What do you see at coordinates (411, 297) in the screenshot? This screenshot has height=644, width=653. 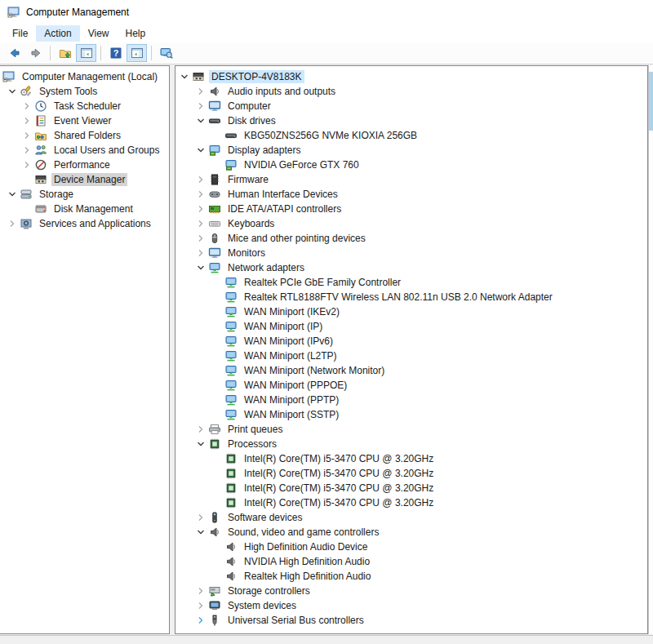 I see `tree-item: Realtek RTL8188FTV Wireless LAN 802.11n …` at bounding box center [411, 297].